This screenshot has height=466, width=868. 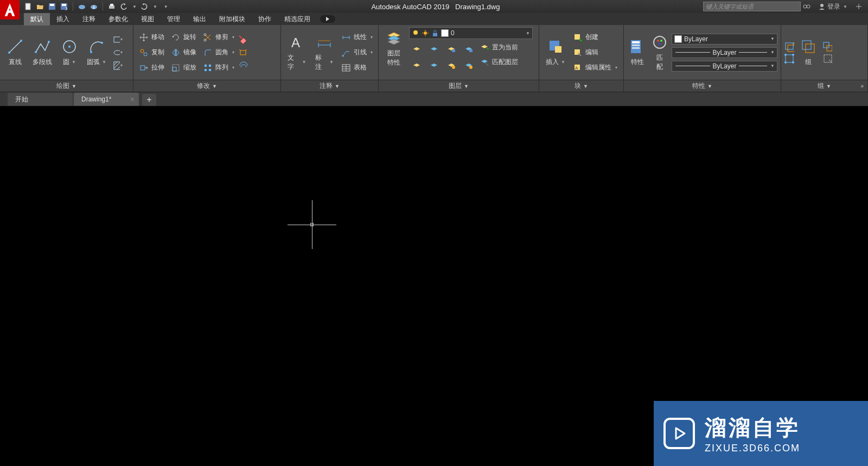 What do you see at coordinates (725, 66) in the screenshot?
I see `linetype-dropdown: ByLayer ▼` at bounding box center [725, 66].